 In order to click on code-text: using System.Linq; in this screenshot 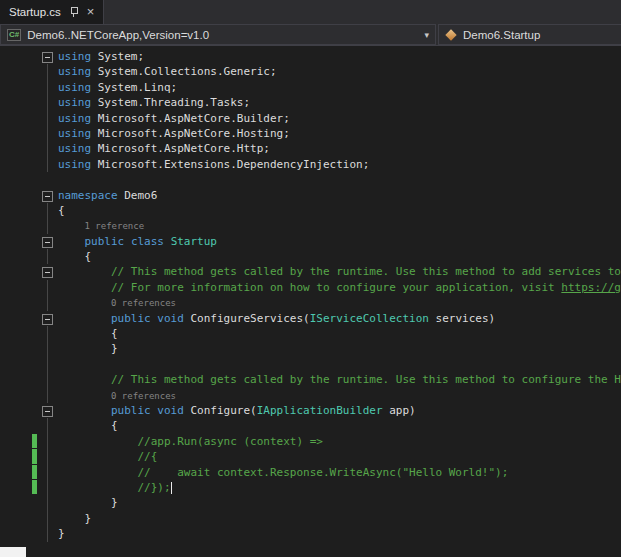, I will do `click(340, 88)`.